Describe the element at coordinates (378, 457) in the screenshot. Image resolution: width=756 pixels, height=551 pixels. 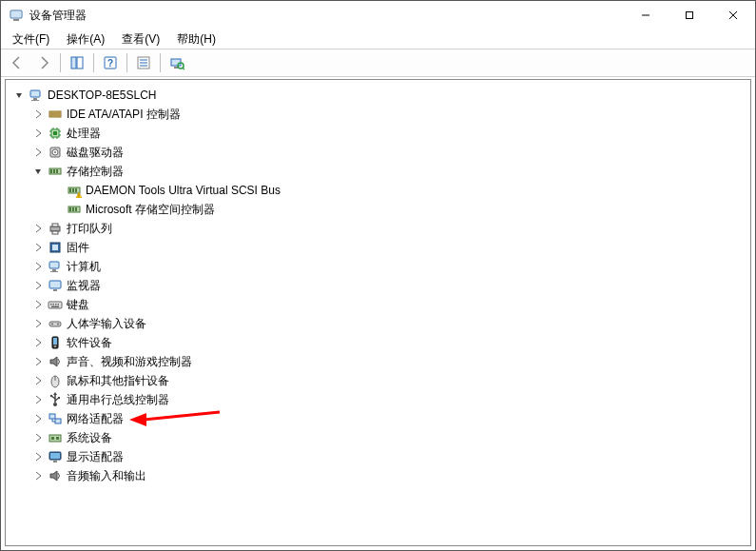
I see `tree-node-display: 显示适配器` at that location.